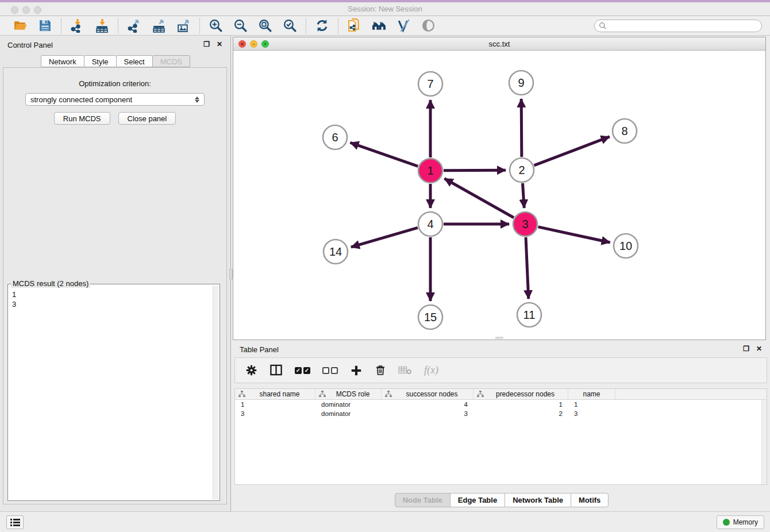 This screenshot has width=770, height=532. I want to click on table-panel-close-icon: ✕, so click(759, 349).